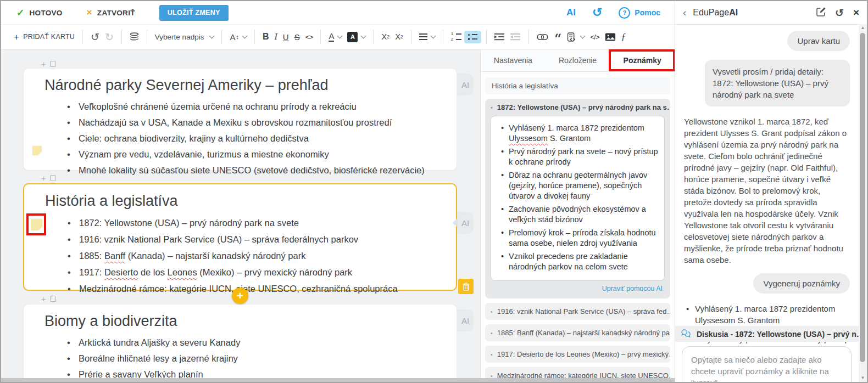  Describe the element at coordinates (767, 334) in the screenshot. I see `discussion-header: Diskusia - 1872: Yellowstone (USA) – prv…` at that location.